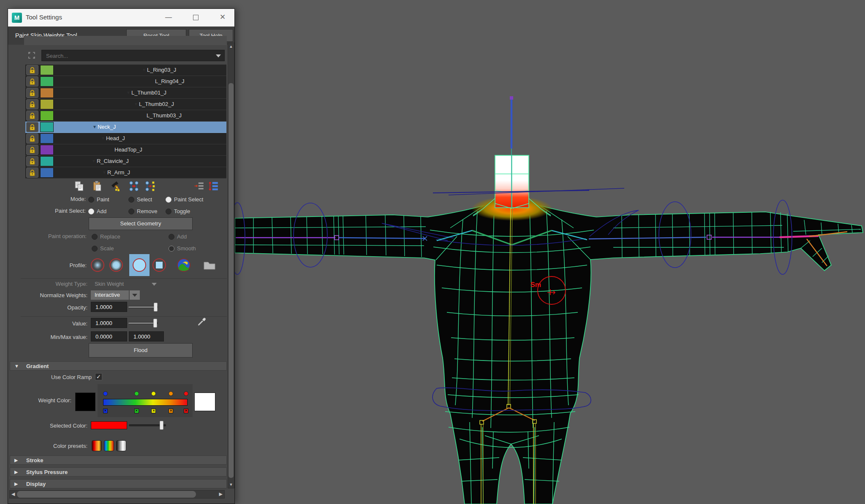 Image resolution: width=865 pixels, height=504 pixels. I want to click on radio-remove, so click(131, 211).